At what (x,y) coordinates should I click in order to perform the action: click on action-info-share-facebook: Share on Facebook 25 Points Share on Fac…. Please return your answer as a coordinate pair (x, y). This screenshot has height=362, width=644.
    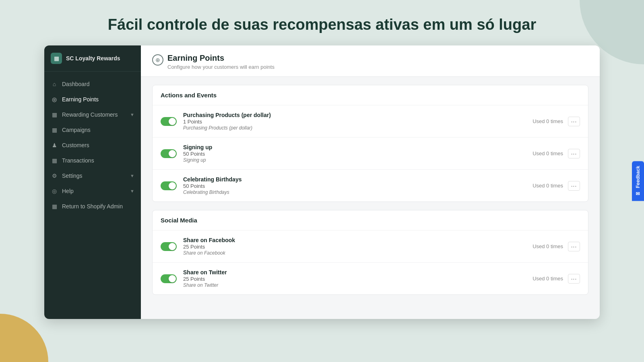
    Looking at the image, I should click on (355, 246).